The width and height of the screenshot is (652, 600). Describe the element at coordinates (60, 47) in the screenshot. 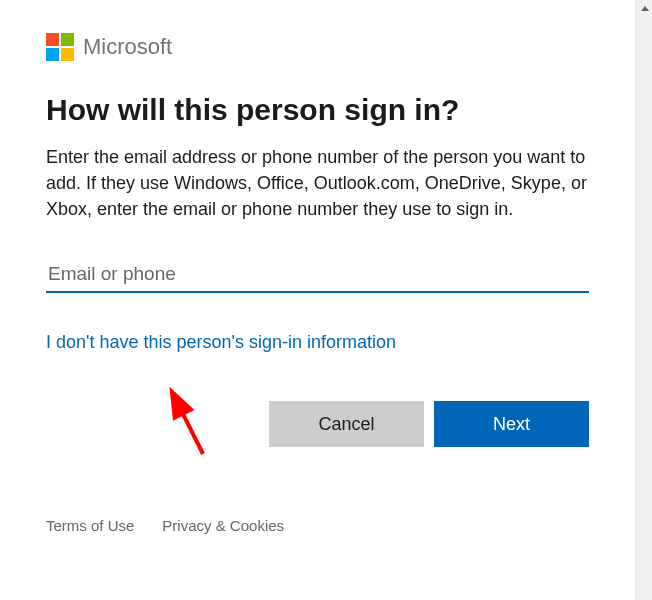

I see `microsoft-logo-icon` at that location.